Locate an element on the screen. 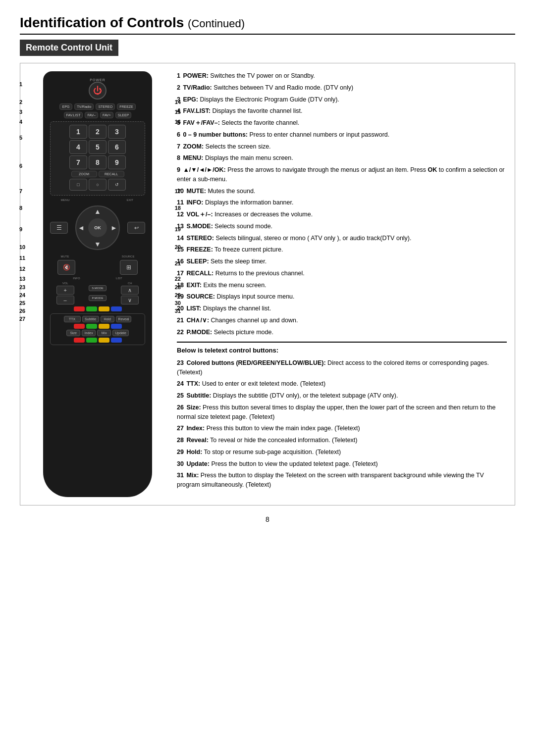 This screenshot has width=535, height=756. num-2: 2 is located at coordinates (98, 132).